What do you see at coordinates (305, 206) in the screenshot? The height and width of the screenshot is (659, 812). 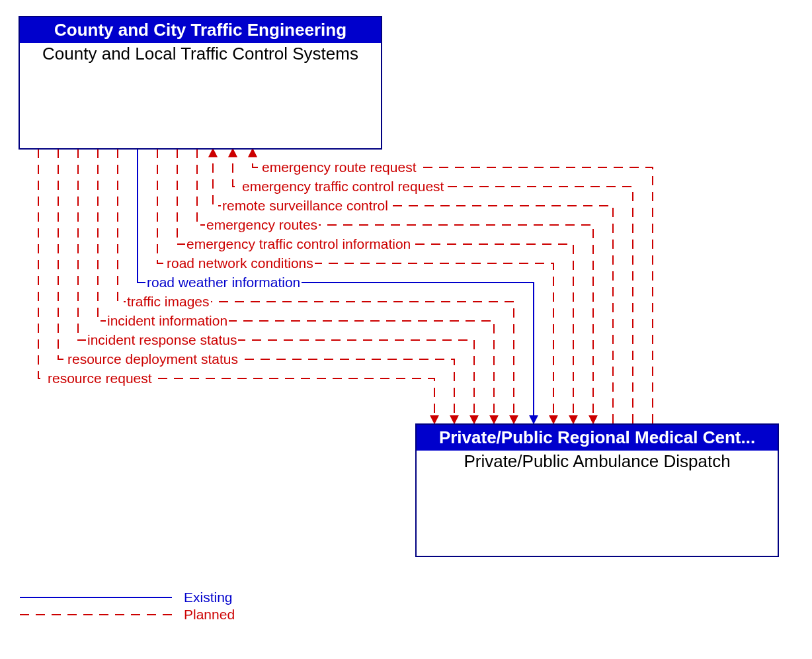 I see `flow-label: remote surveillance control` at bounding box center [305, 206].